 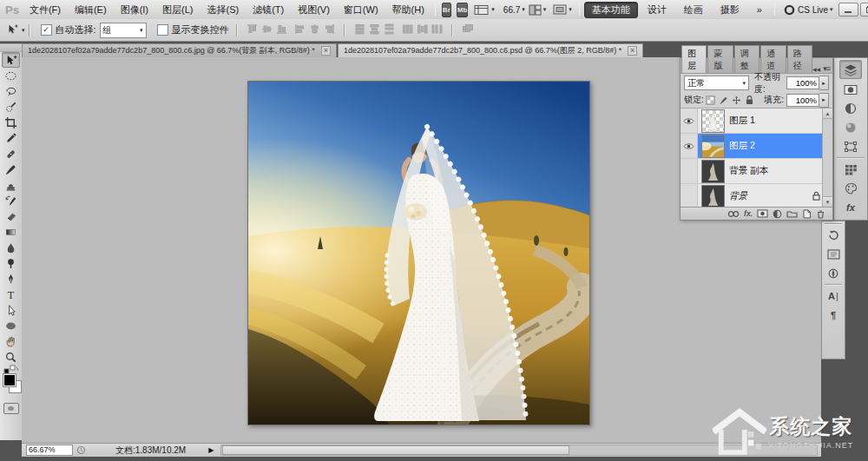 What do you see at coordinates (10, 107) in the screenshot?
I see `quick-selection-tool` at bounding box center [10, 107].